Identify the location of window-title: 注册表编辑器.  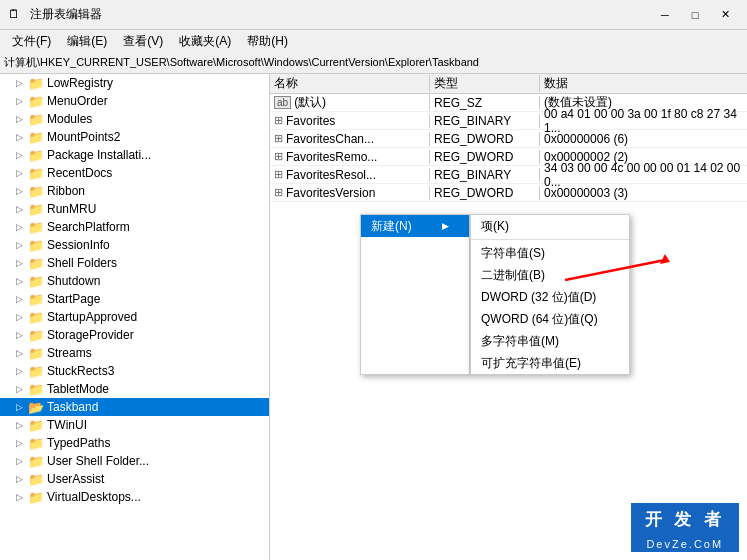
(66, 14).